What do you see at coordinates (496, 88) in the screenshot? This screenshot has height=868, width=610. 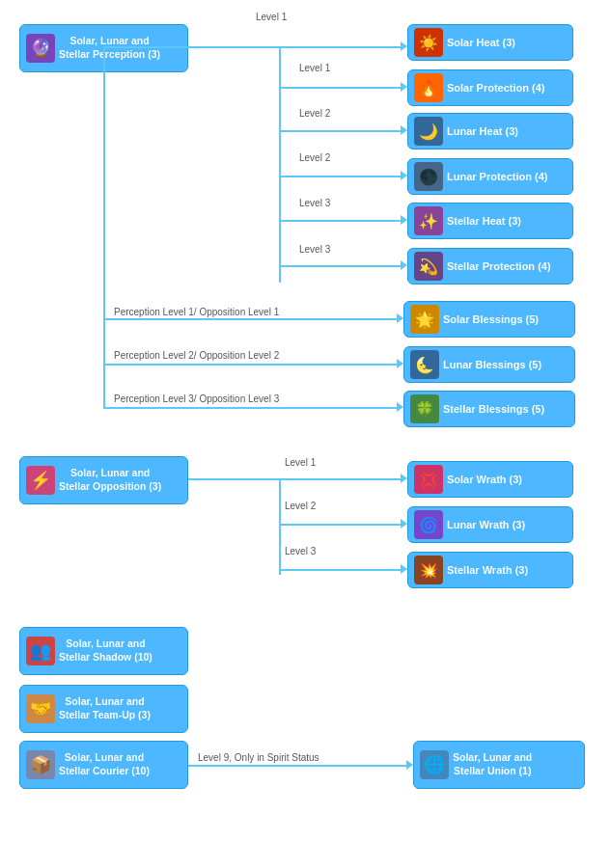 I see `solar-protection-label: Solar Protection (4)` at bounding box center [496, 88].